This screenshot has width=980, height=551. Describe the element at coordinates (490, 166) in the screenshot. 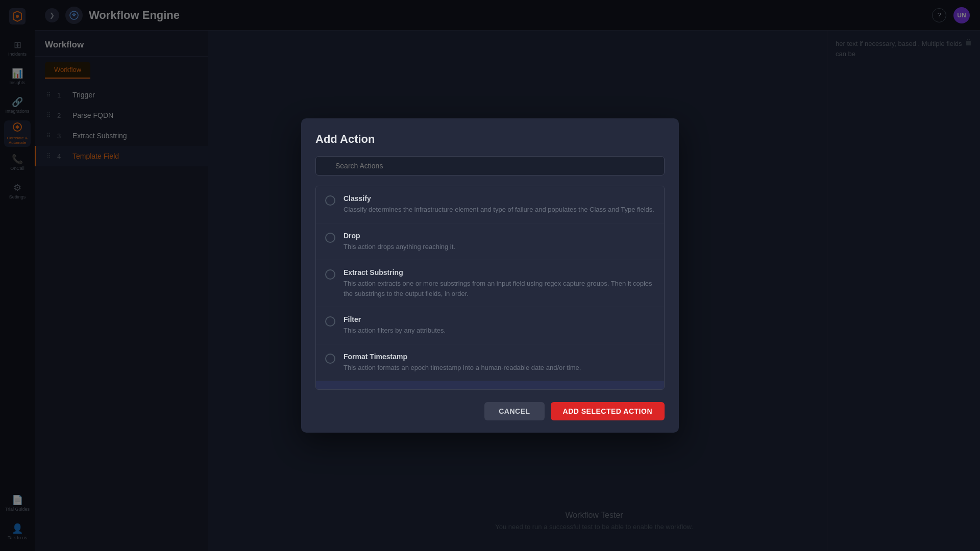

I see `search-input` at that location.